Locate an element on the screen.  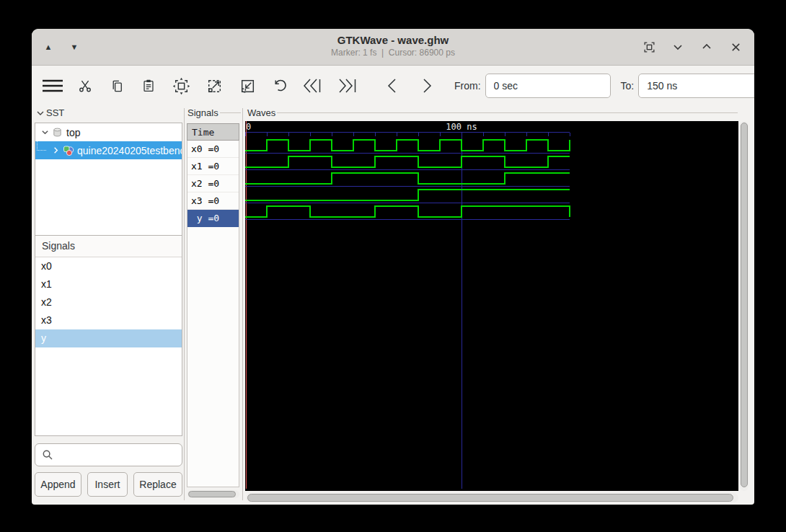
waveform-trace-y is located at coordinates (407, 212).